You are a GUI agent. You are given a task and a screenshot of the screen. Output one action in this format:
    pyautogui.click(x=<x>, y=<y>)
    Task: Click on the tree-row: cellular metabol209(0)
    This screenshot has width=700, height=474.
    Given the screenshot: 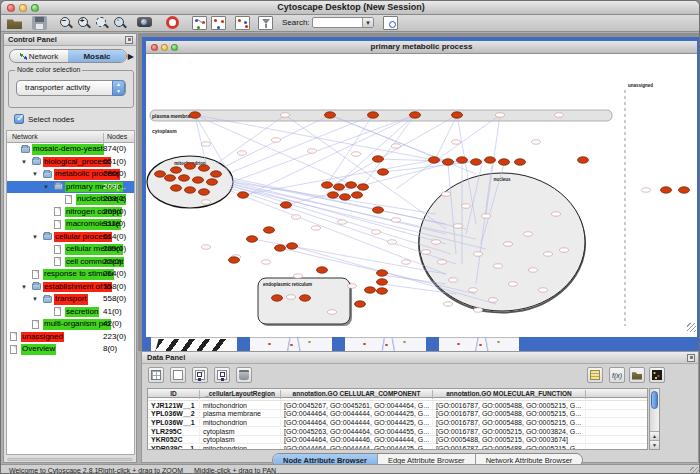 What is the action you would take?
    pyautogui.click(x=70, y=250)
    